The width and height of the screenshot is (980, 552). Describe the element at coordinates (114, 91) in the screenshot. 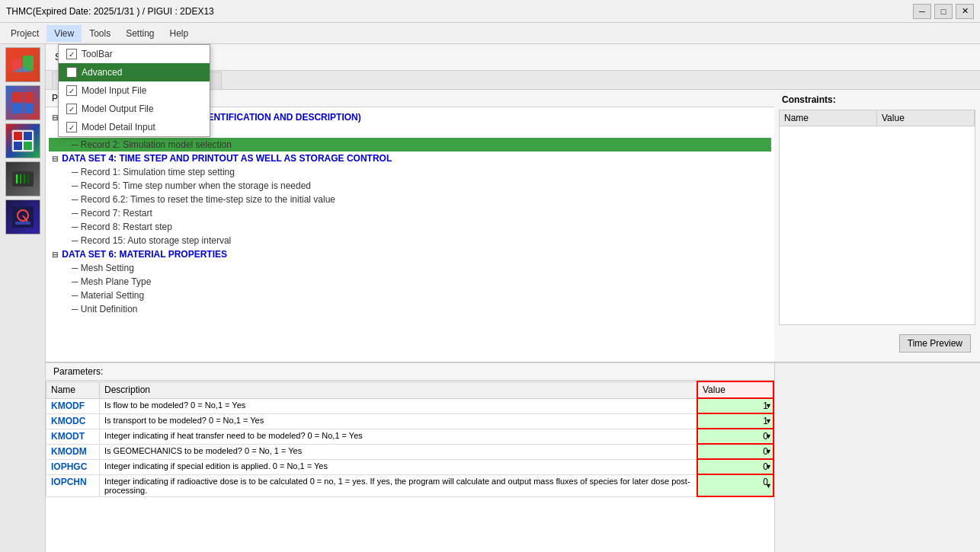

I see `model-input-label: Model Input File` at that location.